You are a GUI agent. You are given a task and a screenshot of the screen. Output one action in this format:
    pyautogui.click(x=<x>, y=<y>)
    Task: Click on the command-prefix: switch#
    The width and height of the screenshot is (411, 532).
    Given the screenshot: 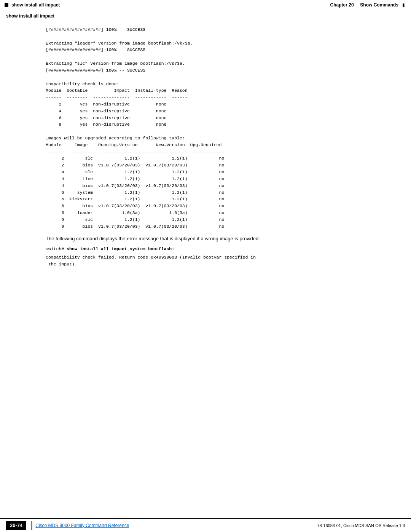 What is the action you would take?
    pyautogui.click(x=56, y=249)
    